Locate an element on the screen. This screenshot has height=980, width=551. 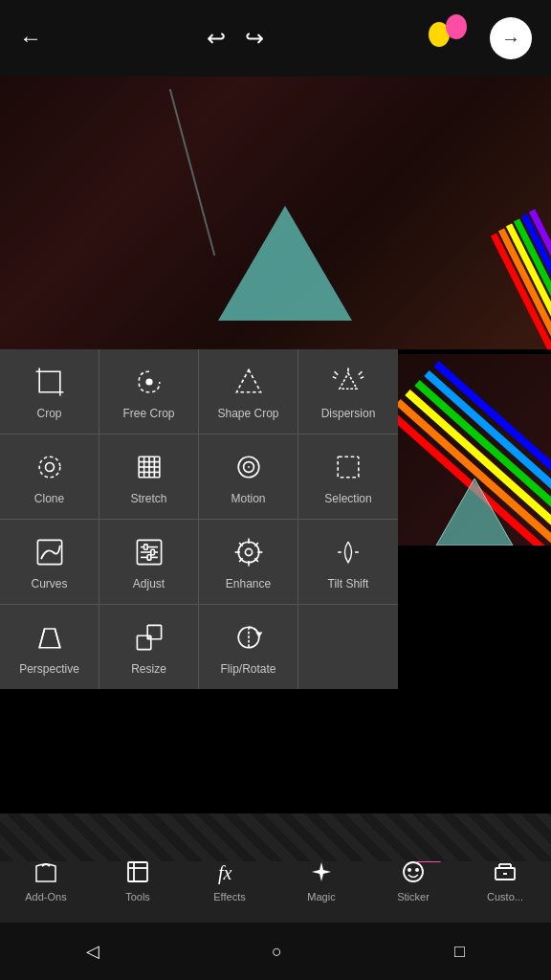
free-crop-icon is located at coordinates (149, 382).